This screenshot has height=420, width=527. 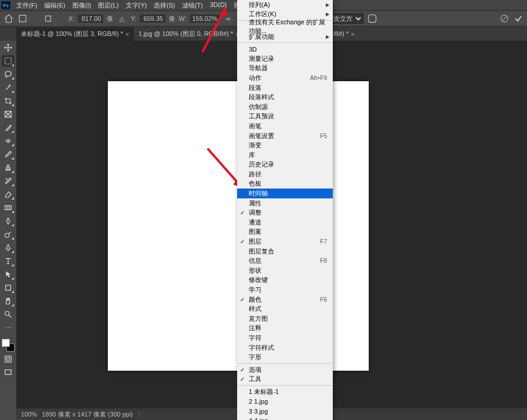 I want to click on history-brush-tool-icon, so click(x=8, y=181).